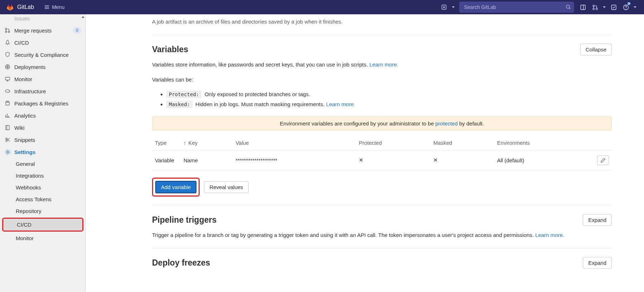 This screenshot has width=644, height=292. What do you see at coordinates (43, 19) in the screenshot?
I see `sidebar-item-issues: Issues` at bounding box center [43, 19].